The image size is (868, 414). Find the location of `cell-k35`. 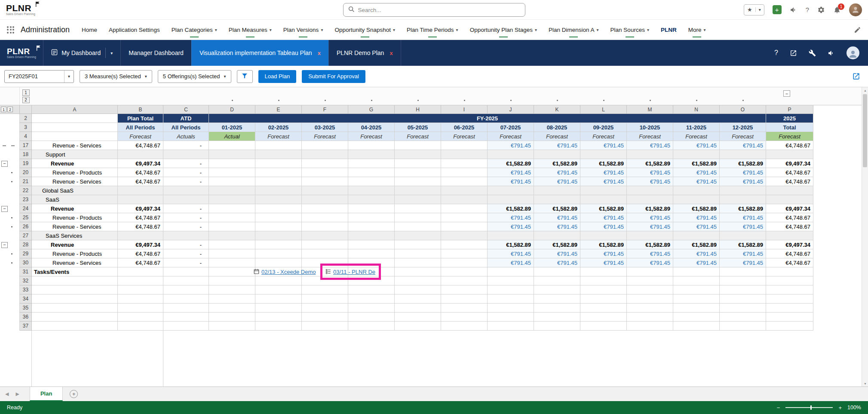

cell-k35 is located at coordinates (557, 308).